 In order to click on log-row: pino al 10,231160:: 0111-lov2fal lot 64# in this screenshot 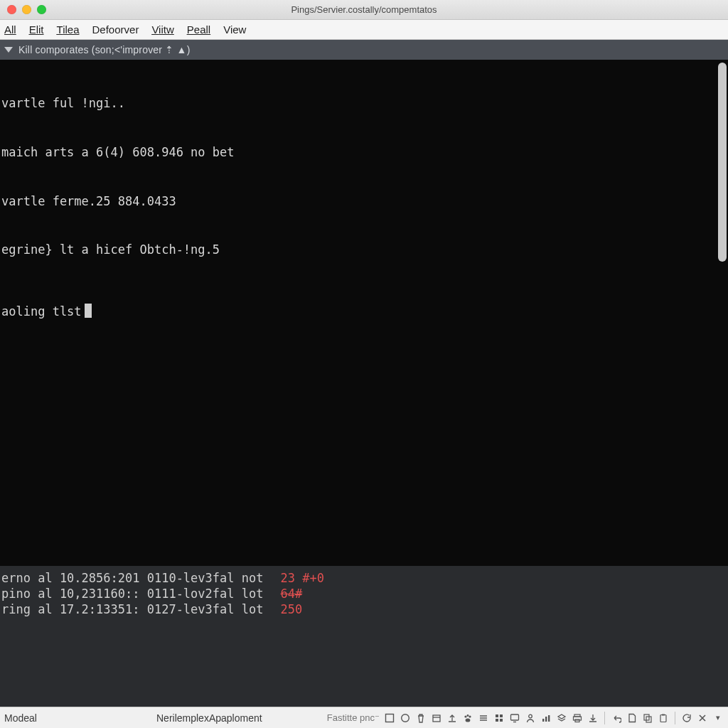, I will do `click(363, 594)`.